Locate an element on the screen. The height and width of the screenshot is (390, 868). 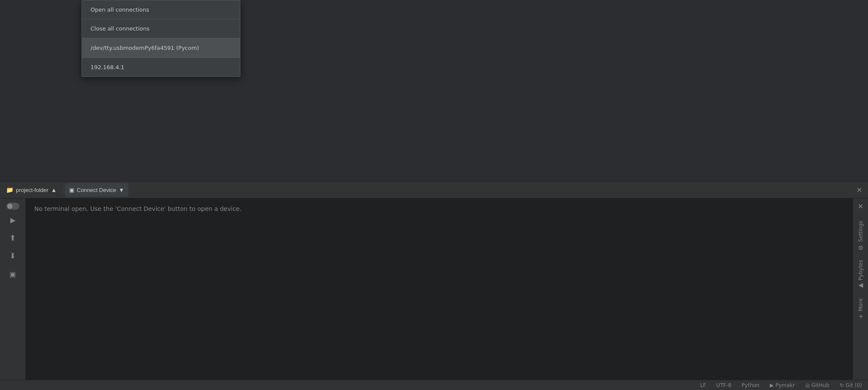
dropdown-item-usb: /dev/tty.usbmodemPy6fa4591 (Pycom) is located at coordinates (161, 48).